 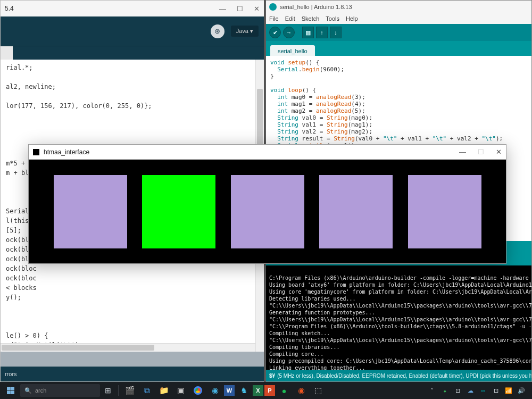 What do you see at coordinates (322, 32) in the screenshot?
I see `open-button: ↑` at bounding box center [322, 32].